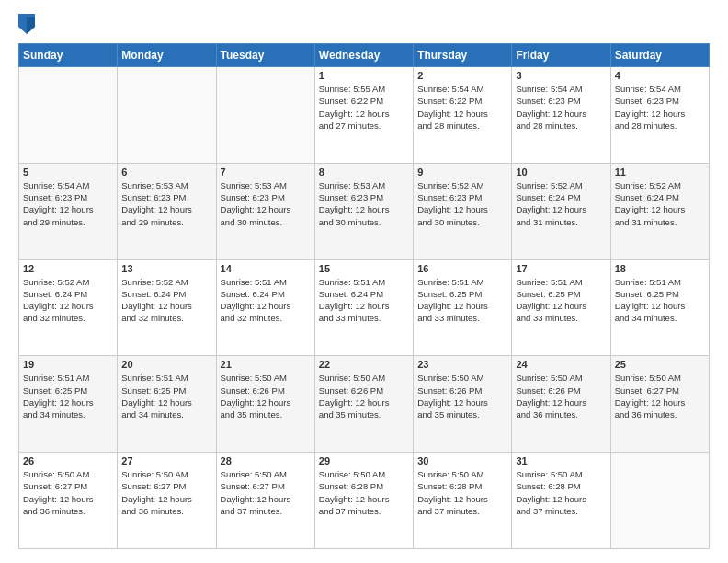 Image resolution: width=728 pixels, height=563 pixels. What do you see at coordinates (266, 461) in the screenshot?
I see `day-number: 28` at bounding box center [266, 461].